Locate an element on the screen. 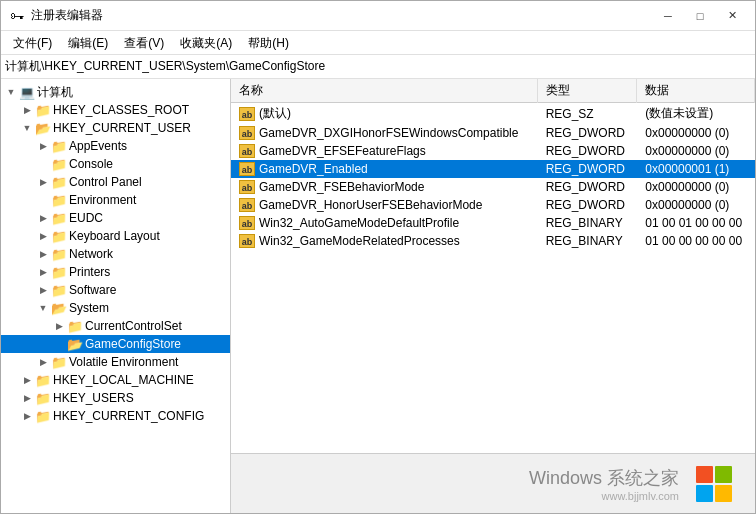 The height and width of the screenshot is (514, 756). reg-name-cell: abGameDVR_HonorUserFSEBehaviorMode is located at coordinates (384, 205).